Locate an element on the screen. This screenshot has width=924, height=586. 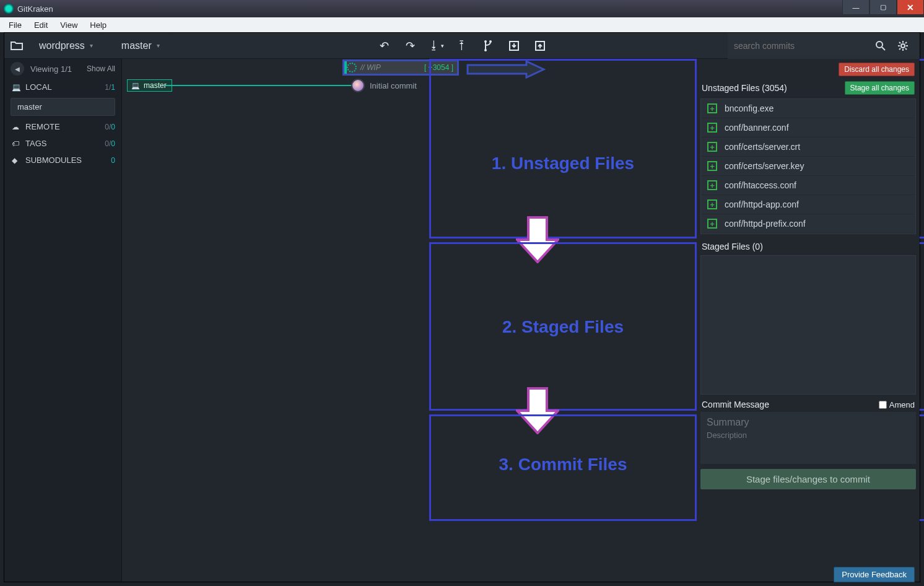
section-label: REMOTE is located at coordinates (43, 126).